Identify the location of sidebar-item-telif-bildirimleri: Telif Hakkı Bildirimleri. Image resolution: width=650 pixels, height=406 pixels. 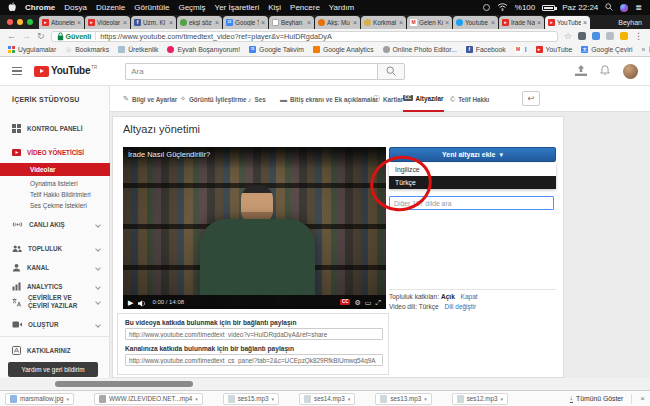
(60, 194).